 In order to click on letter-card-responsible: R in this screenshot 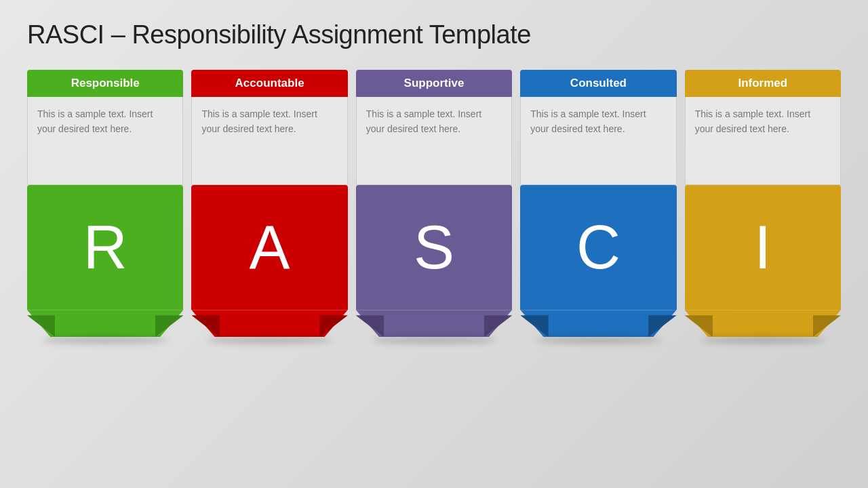, I will do `click(105, 264)`.